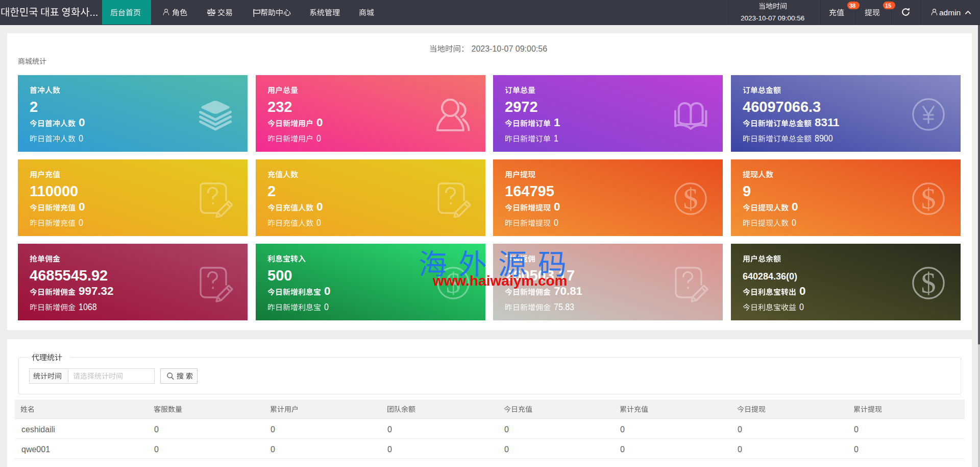 The width and height of the screenshot is (980, 467). I want to click on svg-text: 75.83, so click(564, 307).